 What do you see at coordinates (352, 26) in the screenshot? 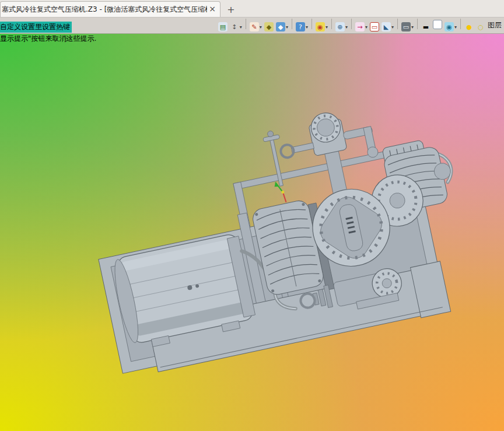
I see `toolbar-icons: ▤↕▾✎▾◆◆▾?▾◉▾⊕▾→▾▭◣▾▭▾▬◉▾●○` at bounding box center [352, 26].